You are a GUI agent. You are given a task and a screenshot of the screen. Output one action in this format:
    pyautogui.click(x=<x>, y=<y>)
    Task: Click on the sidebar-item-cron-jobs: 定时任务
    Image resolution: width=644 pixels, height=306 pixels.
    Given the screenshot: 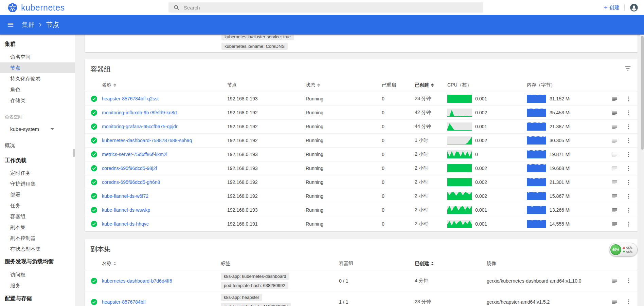 What is the action you would take?
    pyautogui.click(x=37, y=173)
    